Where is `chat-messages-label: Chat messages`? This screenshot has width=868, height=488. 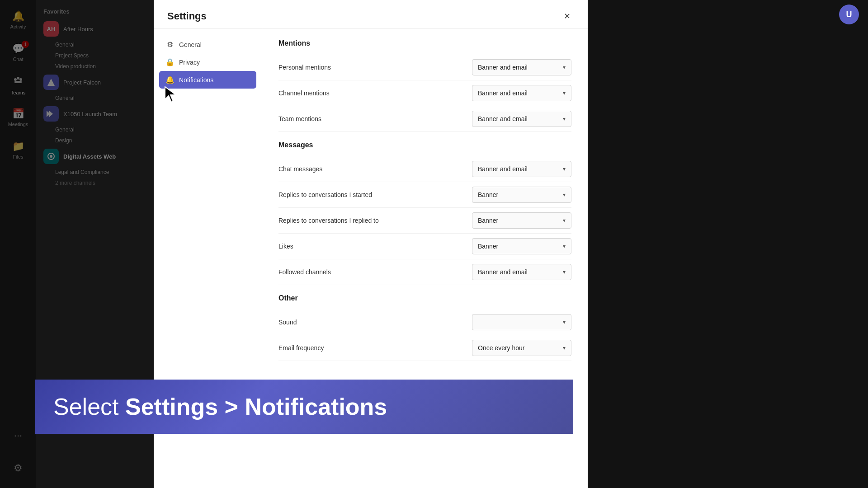
chat-messages-label: Chat messages is located at coordinates (300, 169).